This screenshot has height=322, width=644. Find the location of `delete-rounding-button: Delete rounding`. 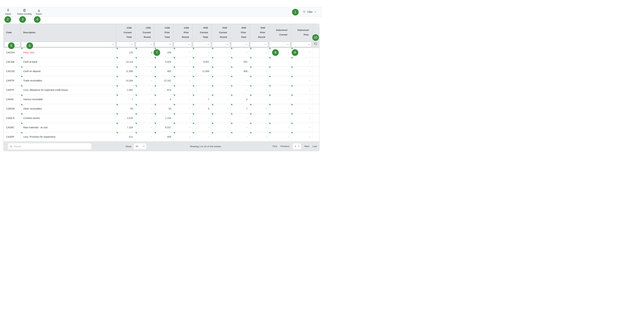

delete-rounding-button: Delete rounding is located at coordinates (24, 12).